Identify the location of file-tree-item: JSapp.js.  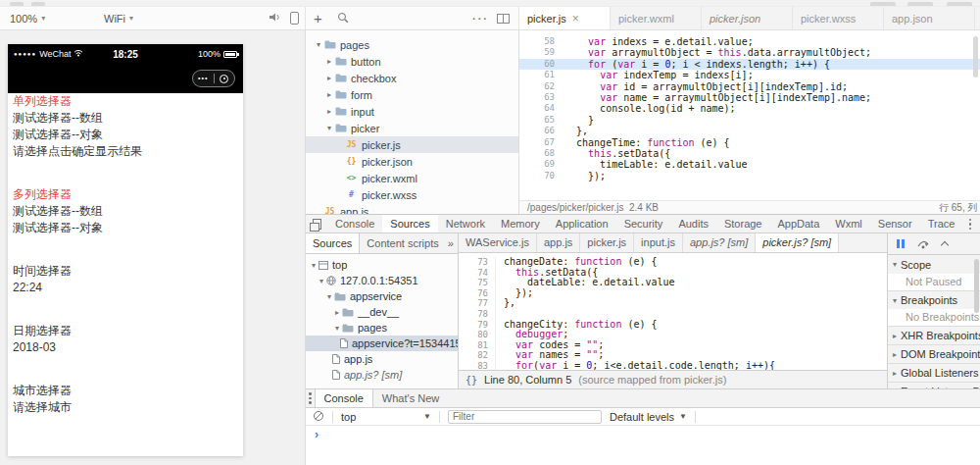
(412, 208).